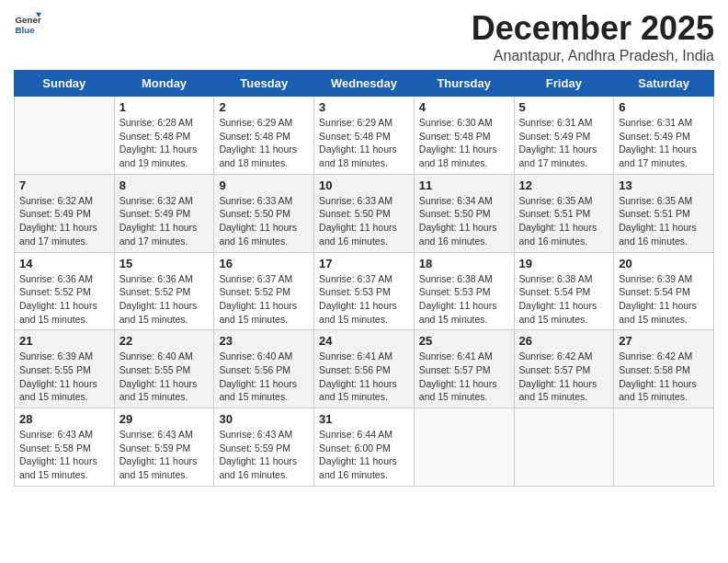 This screenshot has width=728, height=563. I want to click on day-number: 30, so click(264, 419).